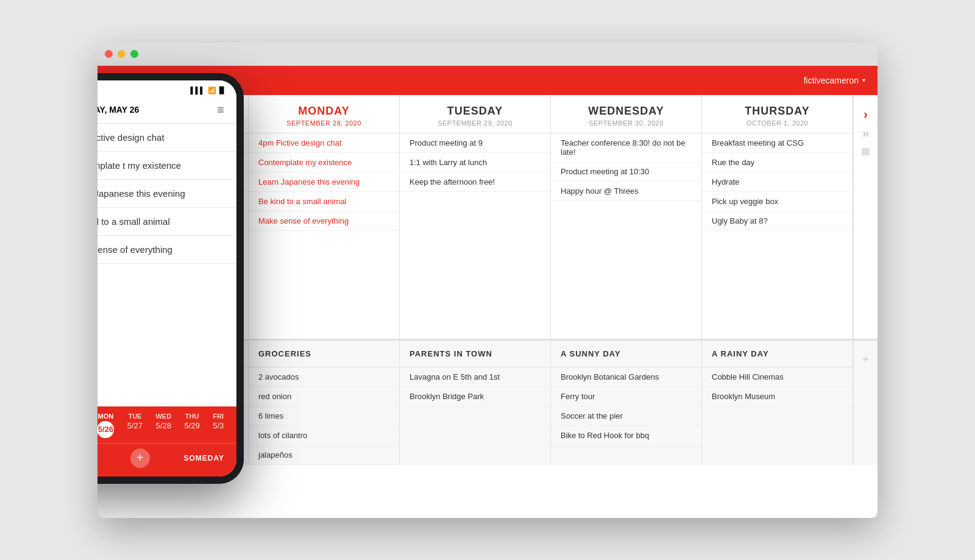 Image resolution: width=975 pixels, height=560 pixels. What do you see at coordinates (778, 221) in the screenshot?
I see `task-item: Ugly Baby at 8?` at bounding box center [778, 221].